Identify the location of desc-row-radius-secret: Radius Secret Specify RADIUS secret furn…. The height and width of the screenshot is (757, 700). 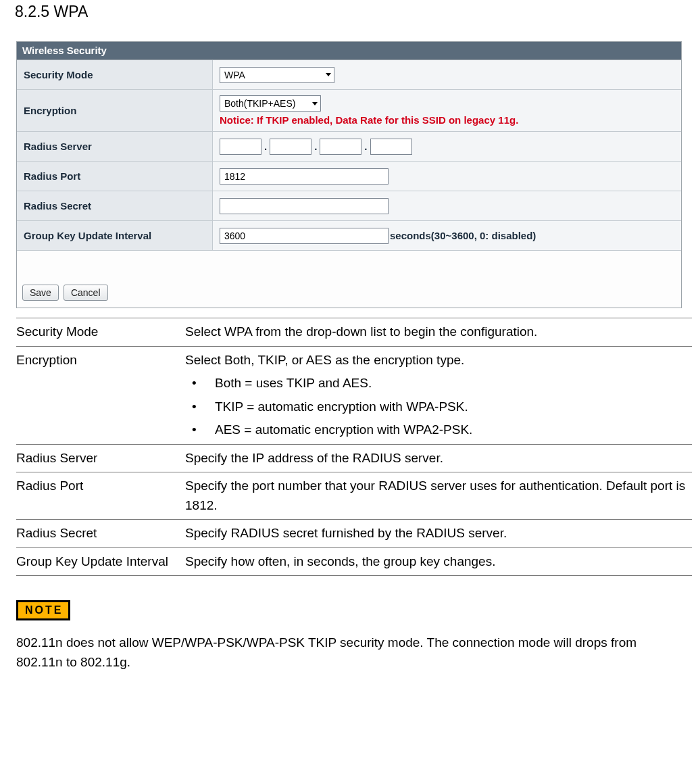
(354, 534).